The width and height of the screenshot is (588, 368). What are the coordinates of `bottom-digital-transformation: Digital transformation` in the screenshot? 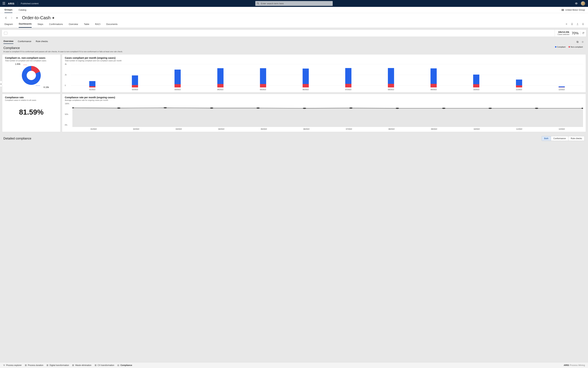 It's located at (58, 365).